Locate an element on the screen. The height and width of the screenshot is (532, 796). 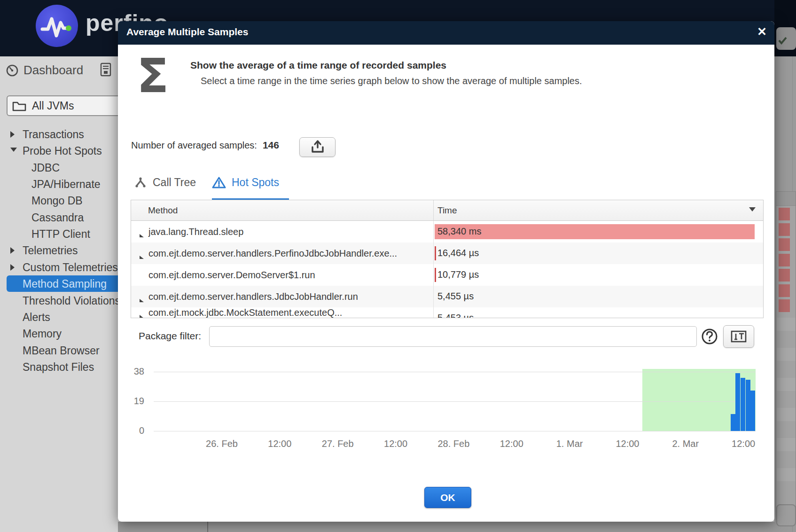
time-value: 16,464 µs is located at coordinates (458, 253).